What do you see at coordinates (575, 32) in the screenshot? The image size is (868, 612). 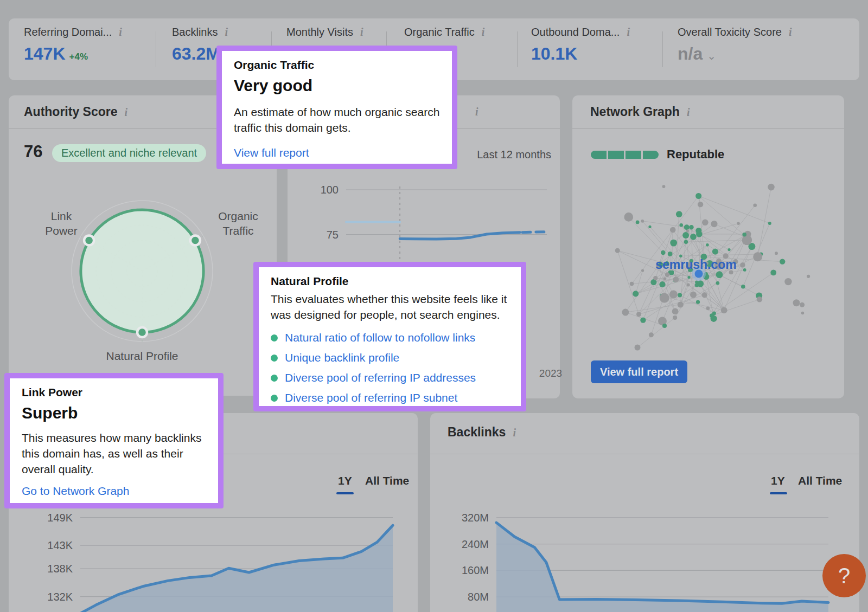 I see `metric-label: Outbound Doma...` at bounding box center [575, 32].